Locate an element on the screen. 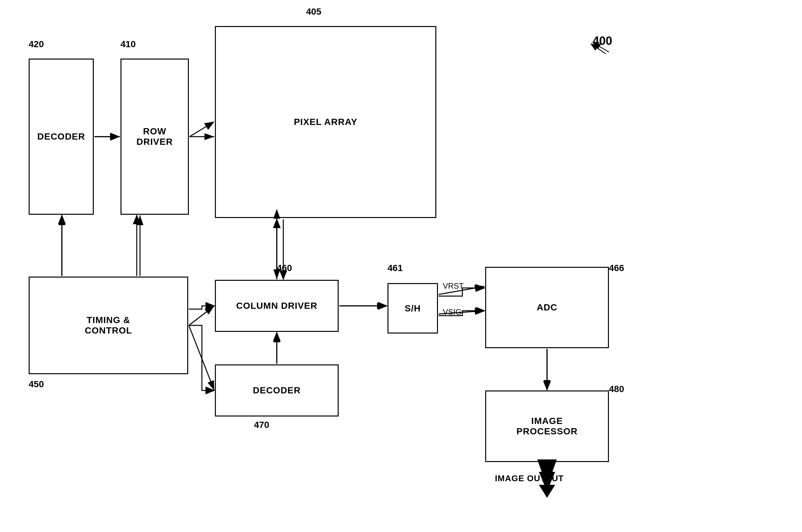 This screenshot has width=802, height=532. block-timing-control: TIMING & CONTROL is located at coordinates (108, 325).